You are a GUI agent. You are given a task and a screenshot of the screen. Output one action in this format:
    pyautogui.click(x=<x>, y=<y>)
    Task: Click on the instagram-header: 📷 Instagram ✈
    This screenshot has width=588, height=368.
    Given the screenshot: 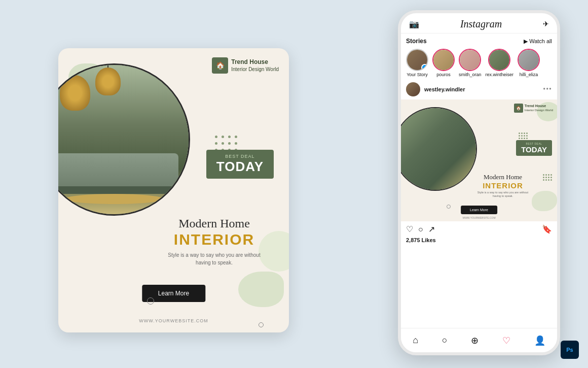 What is the action you would take?
    pyautogui.click(x=479, y=23)
    